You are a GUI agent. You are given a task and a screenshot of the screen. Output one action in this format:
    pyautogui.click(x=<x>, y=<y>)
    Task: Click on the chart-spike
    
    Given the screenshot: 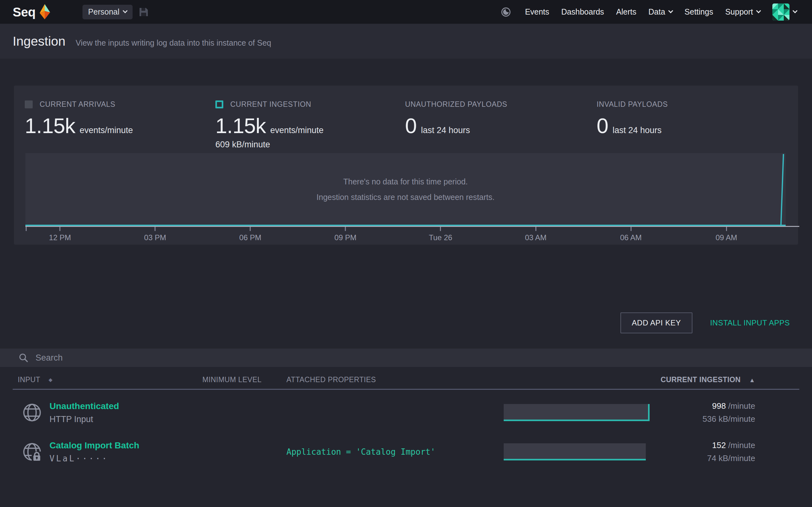 What is the action you would take?
    pyautogui.click(x=779, y=189)
    